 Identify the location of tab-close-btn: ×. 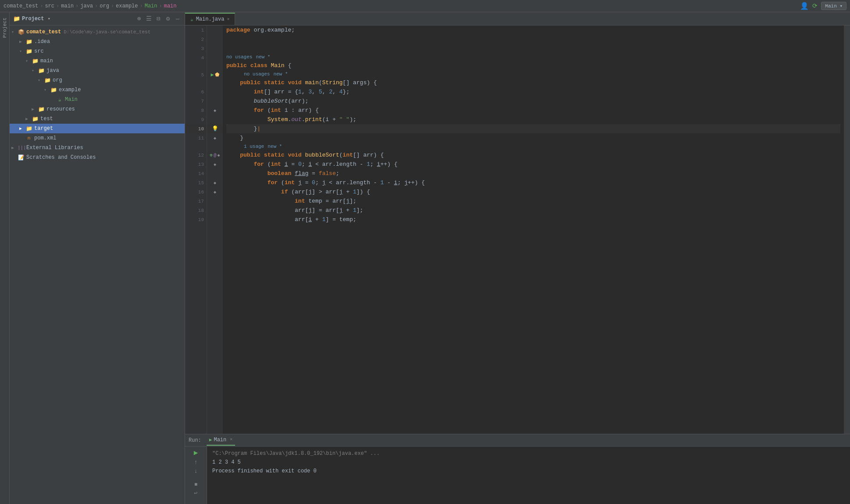
(228, 19).